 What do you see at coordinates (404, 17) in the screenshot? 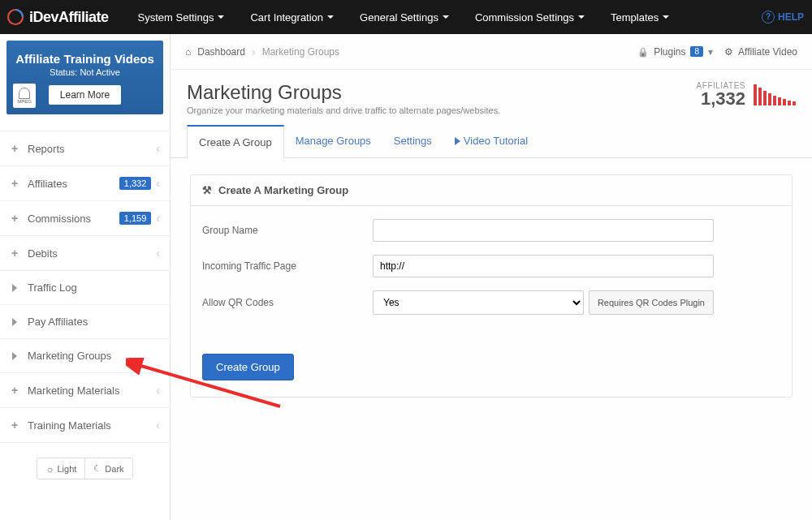
I see `top-menu-general-settings: General Settings` at bounding box center [404, 17].